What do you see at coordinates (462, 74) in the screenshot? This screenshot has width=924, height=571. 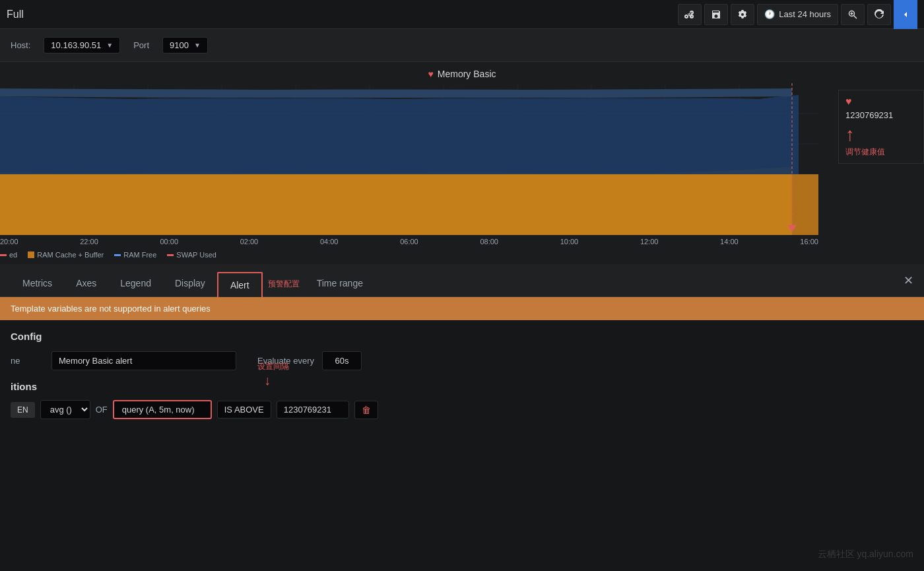 I see `chart-title: ♥ Memory Basic` at bounding box center [462, 74].